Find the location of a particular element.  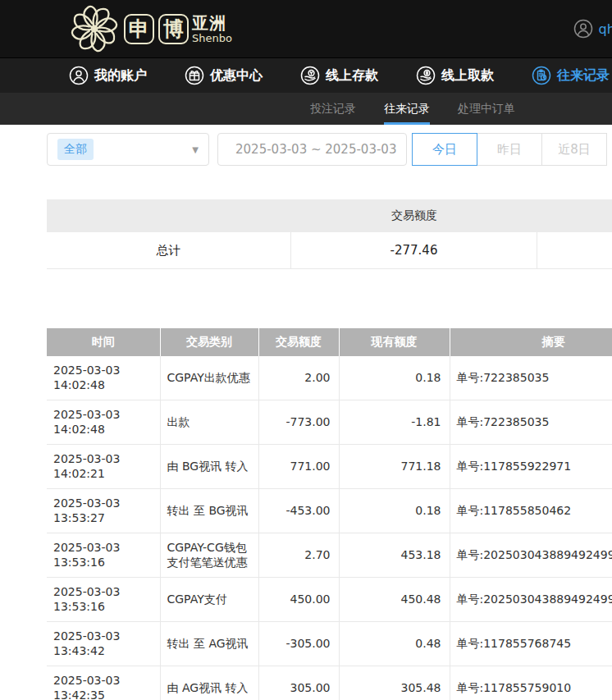

cell-type: 由 AG视讯 转入 is located at coordinates (209, 683).